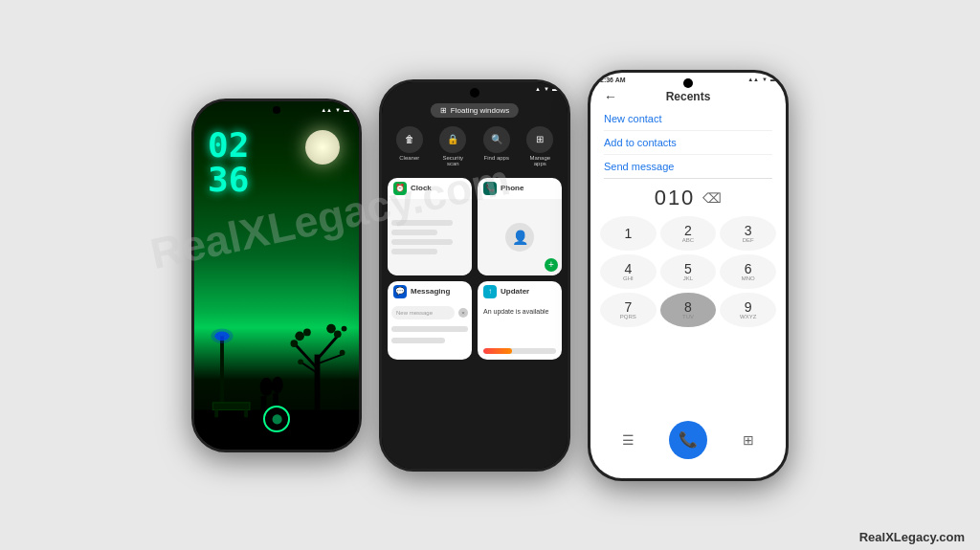  I want to click on msg-input-row: New message ×, so click(430, 313).